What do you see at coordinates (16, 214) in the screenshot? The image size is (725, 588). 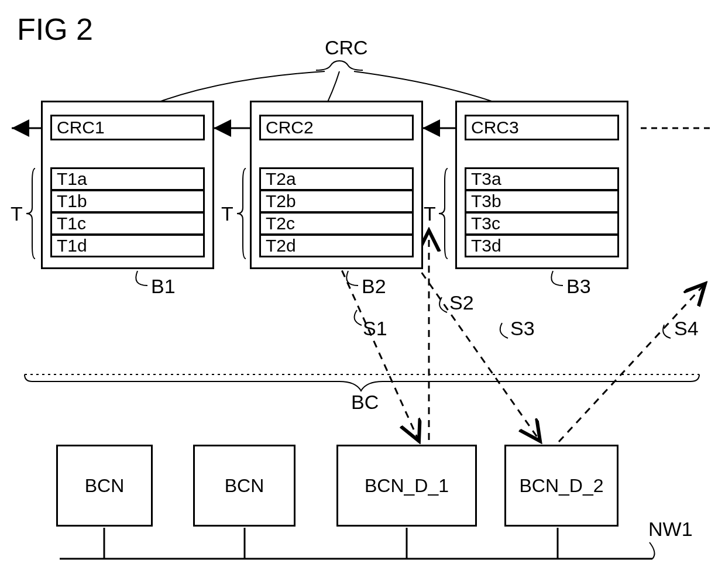 I see `t-label-1: T` at bounding box center [16, 214].